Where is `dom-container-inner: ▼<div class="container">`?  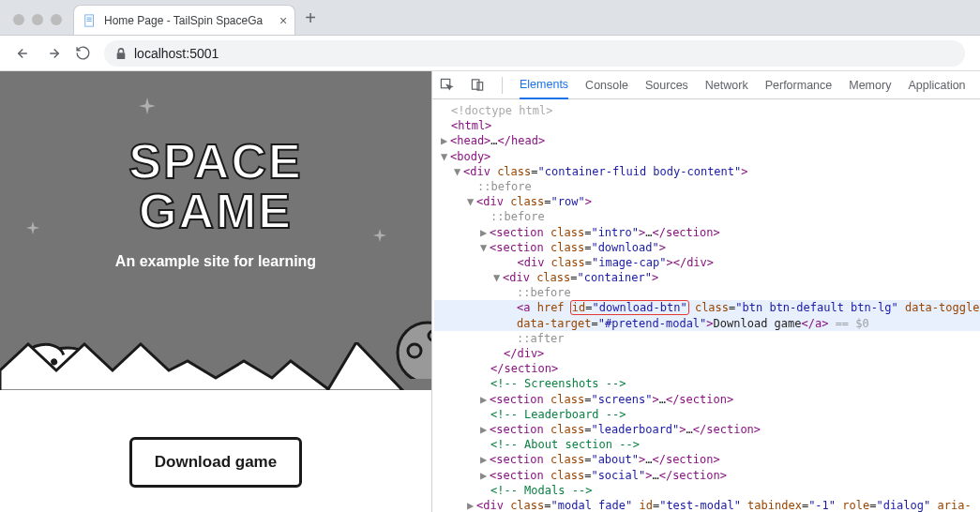
dom-container-inner: ▼<div class="container"> is located at coordinates (707, 278).